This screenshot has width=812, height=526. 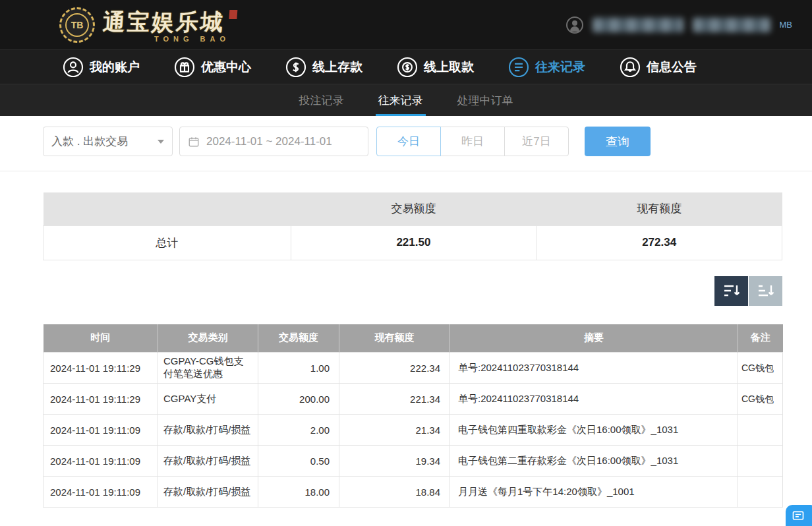 What do you see at coordinates (413, 461) in the screenshot?
I see `table-row: 2024-11-01 19:11:09 存款/取款/打码/损益 0.50 19.…` at bounding box center [413, 461].